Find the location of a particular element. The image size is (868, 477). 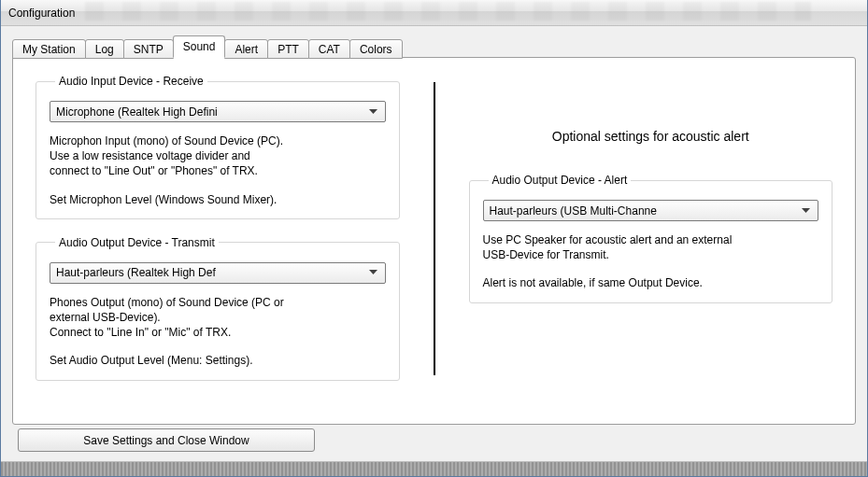

tab-sound: Sound is located at coordinates (200, 47).